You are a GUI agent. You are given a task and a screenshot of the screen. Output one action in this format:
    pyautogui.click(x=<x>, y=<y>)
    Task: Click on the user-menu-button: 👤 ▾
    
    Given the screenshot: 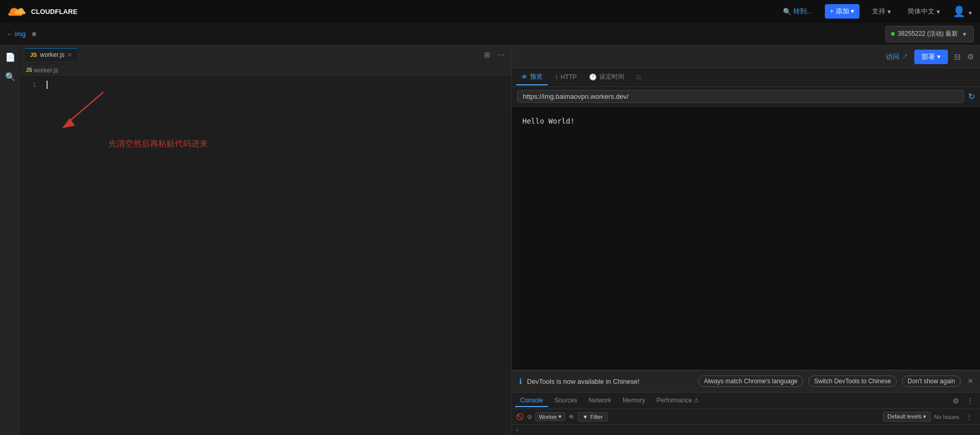 What is the action you would take?
    pyautogui.click(x=962, y=11)
    